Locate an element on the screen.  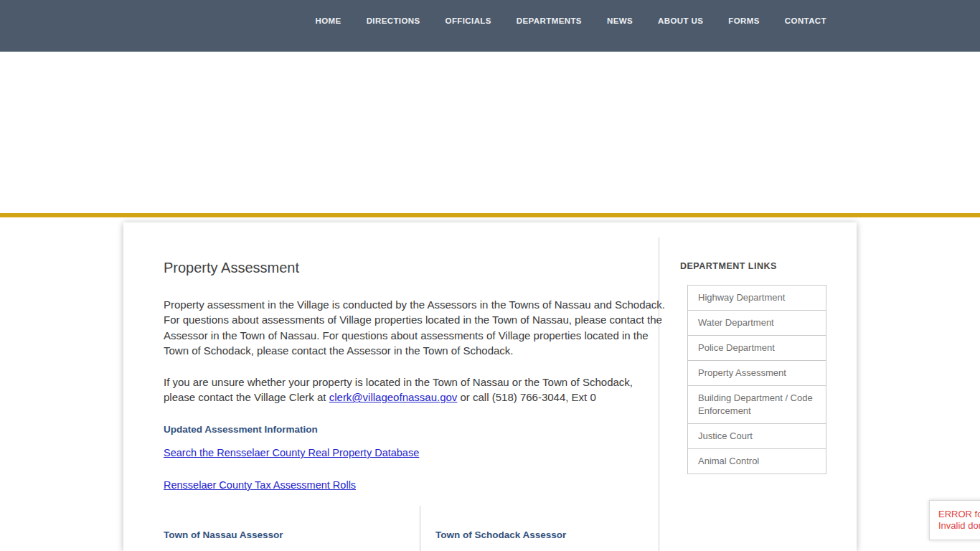
clerk-email-link: clerk@villageofnassau.gov is located at coordinates (393, 397).